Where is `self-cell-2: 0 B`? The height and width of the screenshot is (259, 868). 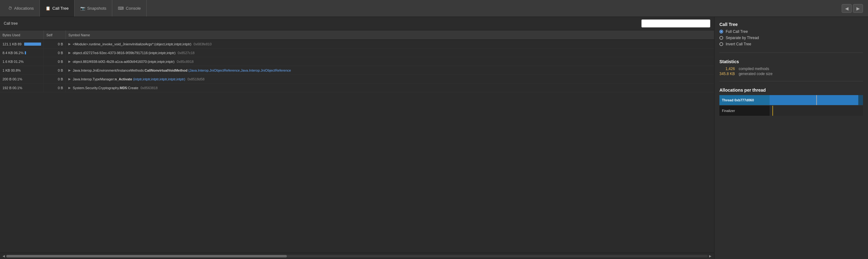
self-cell-2: 0 B is located at coordinates (55, 61).